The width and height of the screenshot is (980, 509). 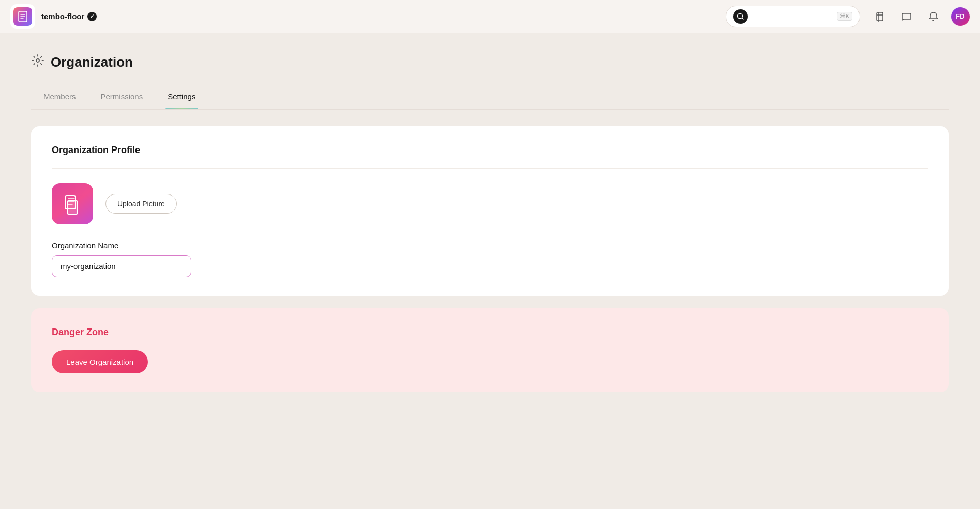 I want to click on org-avatar-logo, so click(x=72, y=204).